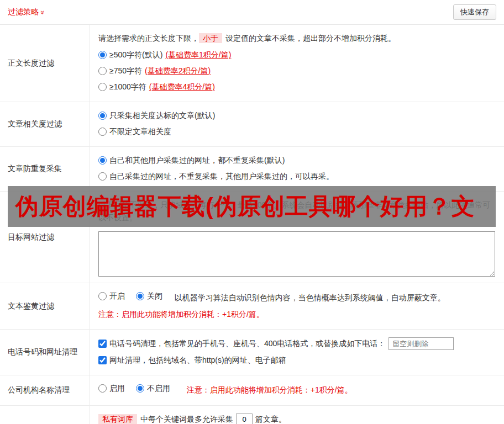 The width and height of the screenshot is (504, 424). I want to click on dedupe-label: 文章防重复采集, so click(45, 169).